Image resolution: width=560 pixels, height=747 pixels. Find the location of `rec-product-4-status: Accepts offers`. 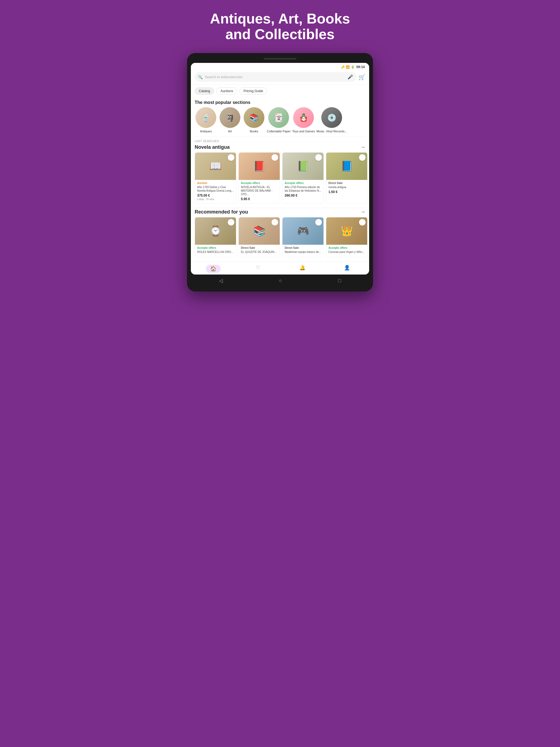

rec-product-4-status: Accepts offers is located at coordinates (347, 248).